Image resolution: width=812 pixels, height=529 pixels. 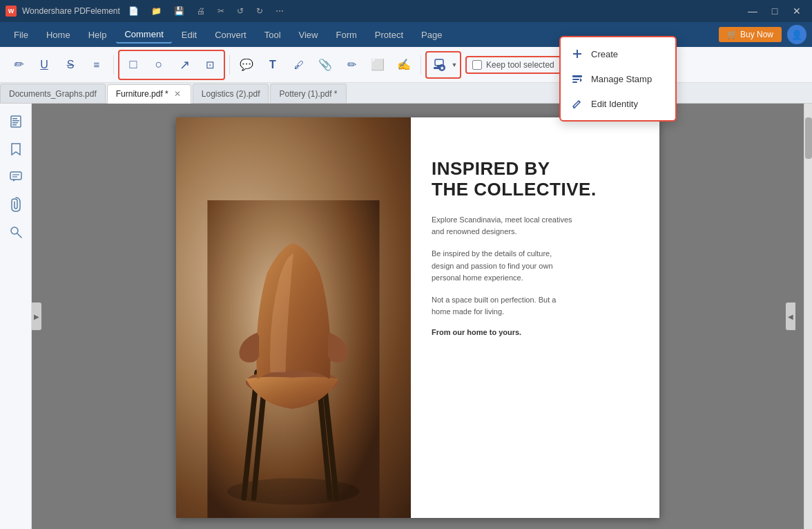 What do you see at coordinates (535, 169) in the screenshot?
I see `headline-line1: INSPIRED BY` at bounding box center [535, 169].